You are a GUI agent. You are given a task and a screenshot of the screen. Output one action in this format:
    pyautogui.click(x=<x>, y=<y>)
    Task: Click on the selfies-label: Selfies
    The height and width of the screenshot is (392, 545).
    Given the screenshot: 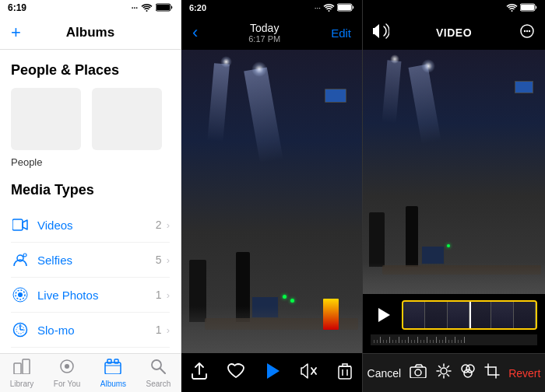 What is the action you would take?
    pyautogui.click(x=97, y=260)
    